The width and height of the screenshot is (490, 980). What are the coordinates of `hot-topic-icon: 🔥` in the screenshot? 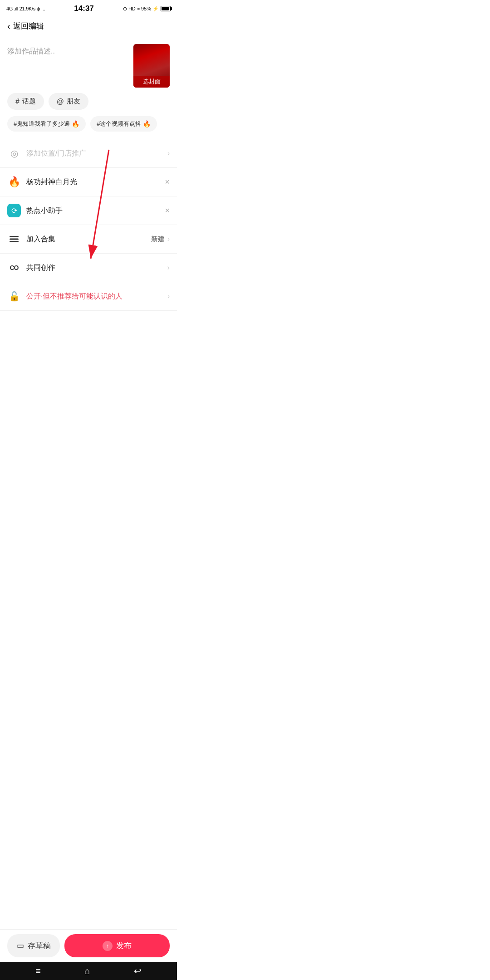 It's located at (14, 182).